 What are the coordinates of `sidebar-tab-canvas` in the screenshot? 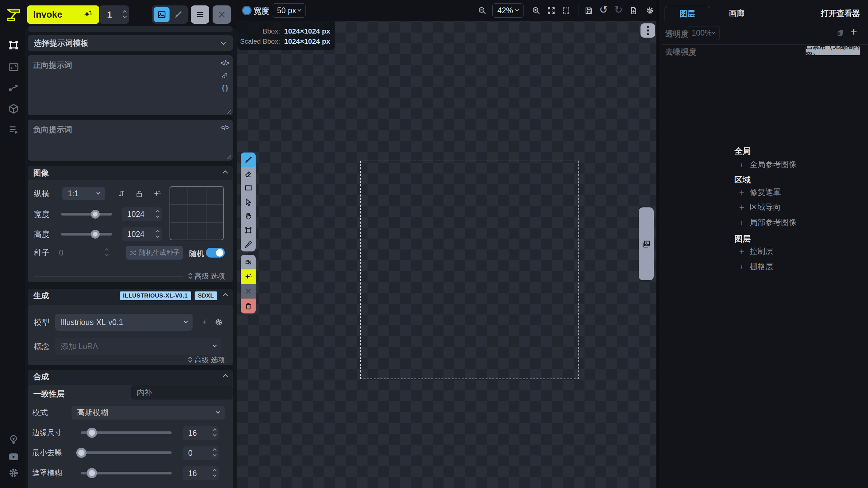 It's located at (14, 45).